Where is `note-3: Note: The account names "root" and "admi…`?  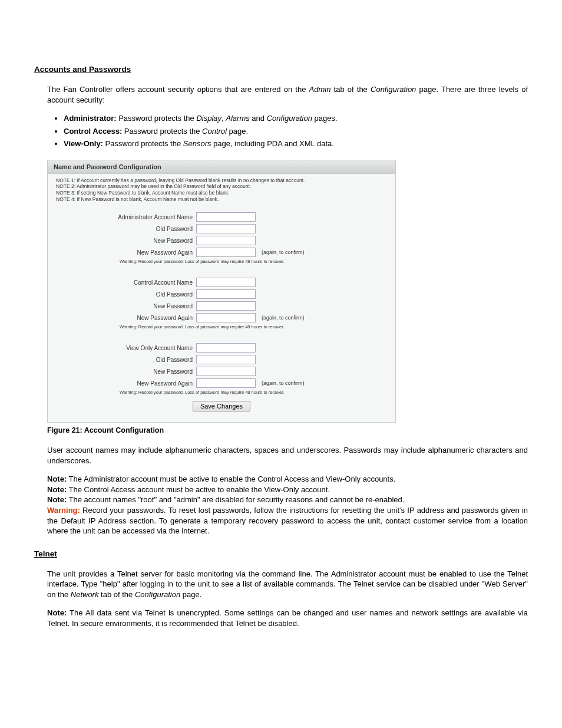 note-3: Note: The account names "root" and "admi… is located at coordinates (287, 500).